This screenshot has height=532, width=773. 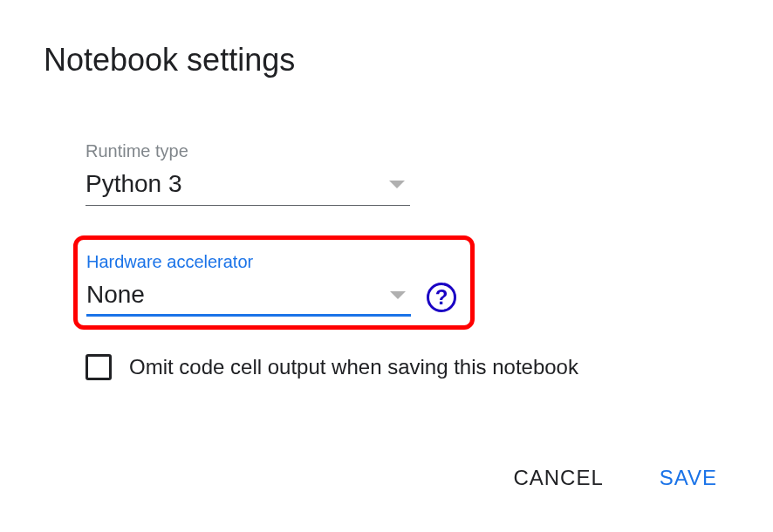 I want to click on runtime-type-label: Runtime type, so click(x=407, y=152).